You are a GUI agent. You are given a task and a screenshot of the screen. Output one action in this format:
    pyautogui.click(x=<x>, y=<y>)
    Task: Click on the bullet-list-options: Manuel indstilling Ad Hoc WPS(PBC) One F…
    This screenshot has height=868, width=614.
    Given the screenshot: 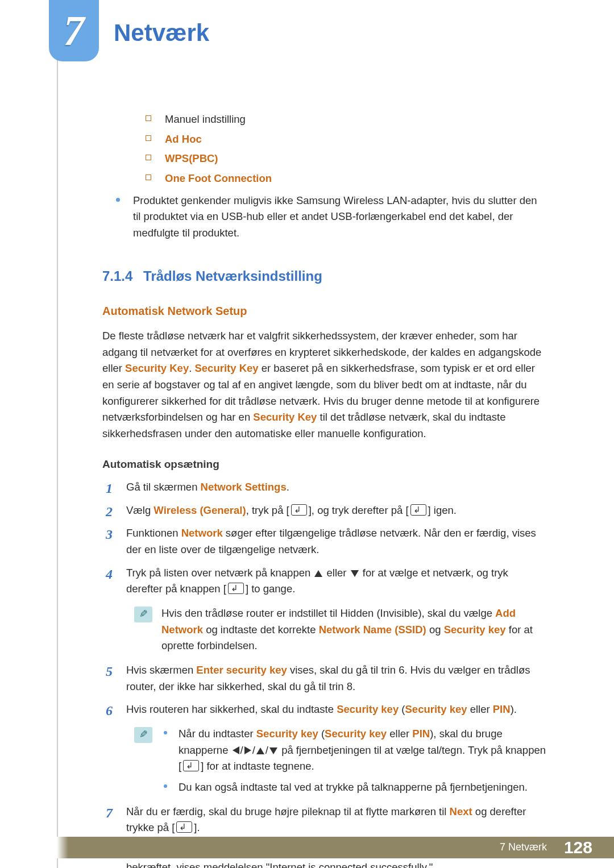 What is the action you would take?
    pyautogui.click(x=324, y=149)
    